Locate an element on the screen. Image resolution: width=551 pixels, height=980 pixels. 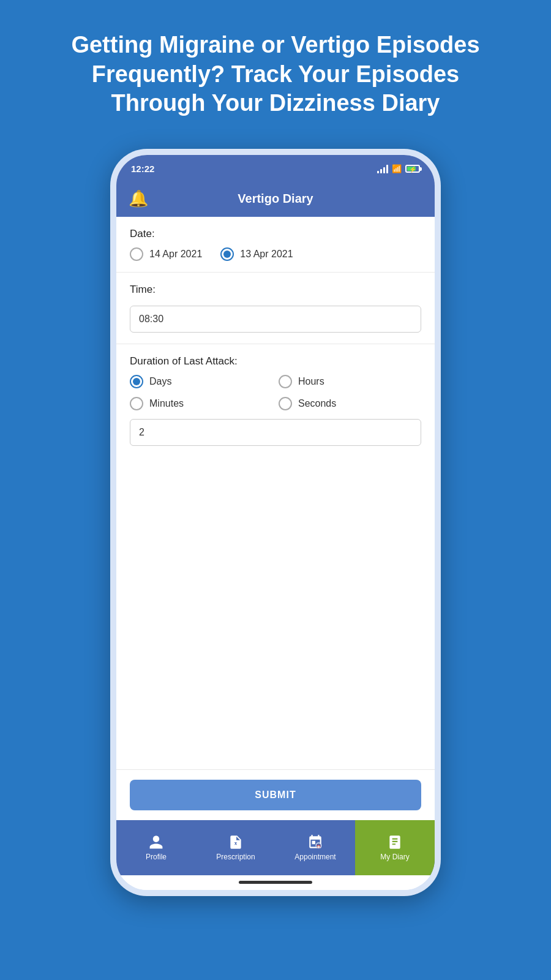
page-headline: Getting Migraine or Vertigo Episodes Fre… is located at coordinates (276, 69).